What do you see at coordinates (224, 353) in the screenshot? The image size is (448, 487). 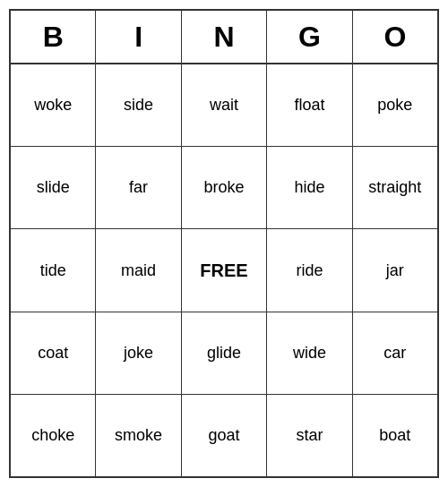 I see `bingo-cell-3-2: glide` at bounding box center [224, 353].